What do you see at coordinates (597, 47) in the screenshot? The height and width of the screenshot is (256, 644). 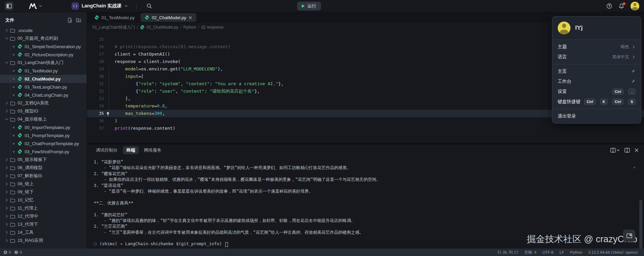 I see `menu-item: 主题 暗色` at bounding box center [597, 47].